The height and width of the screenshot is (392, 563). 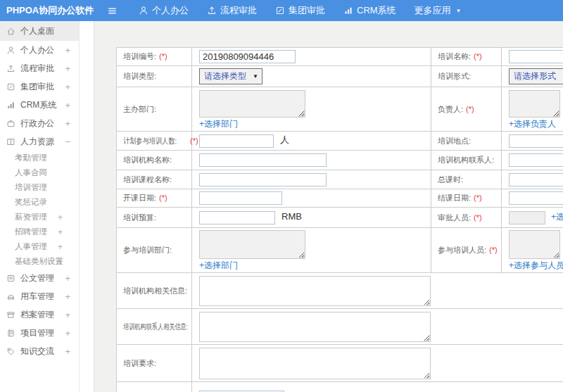 What do you see at coordinates (536, 265) in the screenshot?
I see `select-participants-link: +选择参与人员` at bounding box center [536, 265].